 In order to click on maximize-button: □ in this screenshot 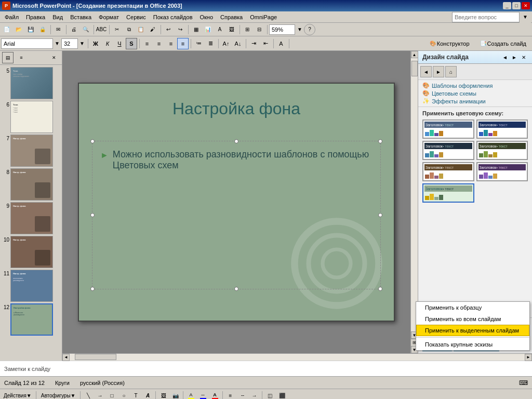, I will do `click(516, 6)`.